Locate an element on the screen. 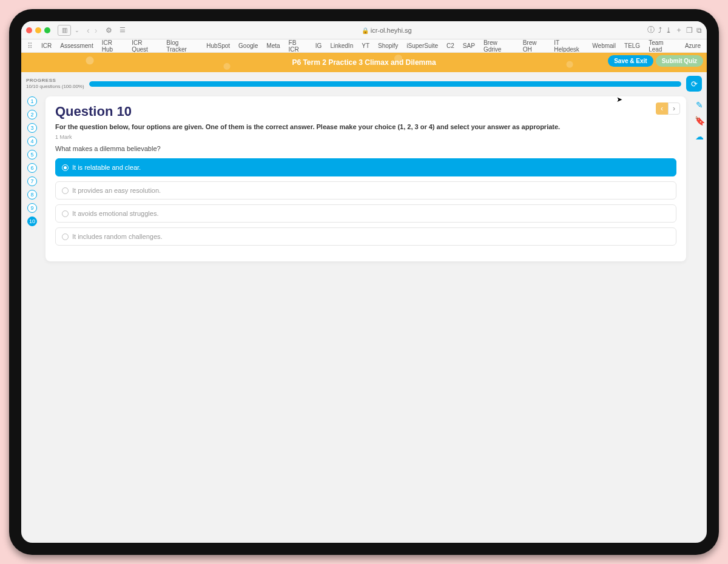 The height and width of the screenshot is (564, 728). tabs-overview-icon: ⧉ is located at coordinates (699, 30).